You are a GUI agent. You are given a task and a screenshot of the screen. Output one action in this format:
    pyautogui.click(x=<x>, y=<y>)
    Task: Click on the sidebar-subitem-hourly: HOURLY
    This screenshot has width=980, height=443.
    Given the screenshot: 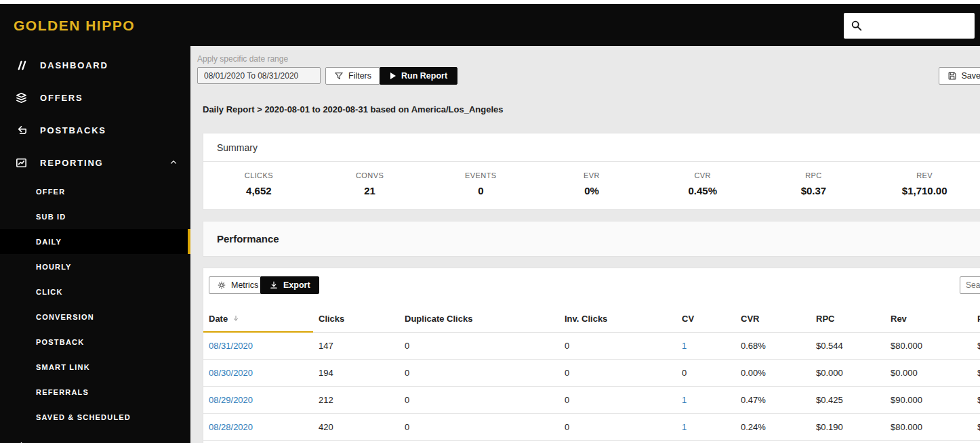 What is the action you would take?
    pyautogui.click(x=95, y=267)
    